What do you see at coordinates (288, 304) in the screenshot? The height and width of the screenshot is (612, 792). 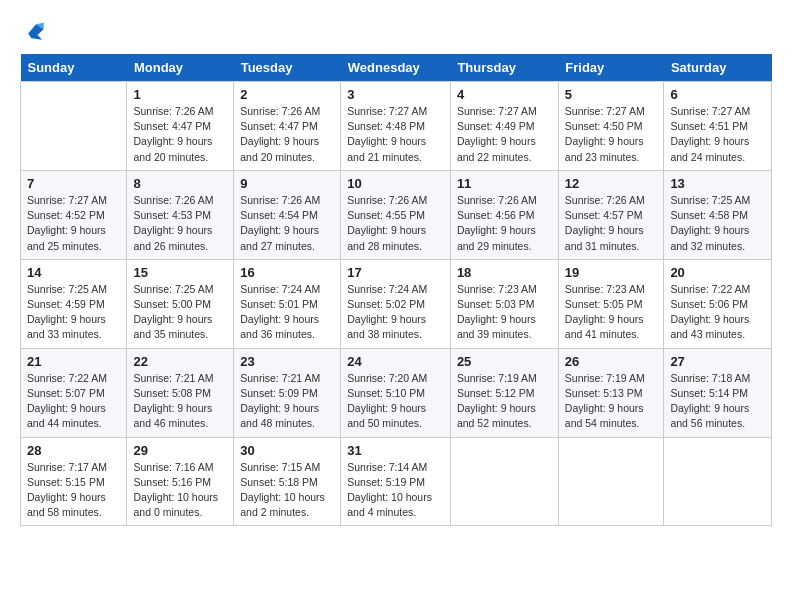 I see `calendar-cell: 16Sunrise: 7:24 AMSunset: 5:01 PMDayligh…` at bounding box center [288, 304].